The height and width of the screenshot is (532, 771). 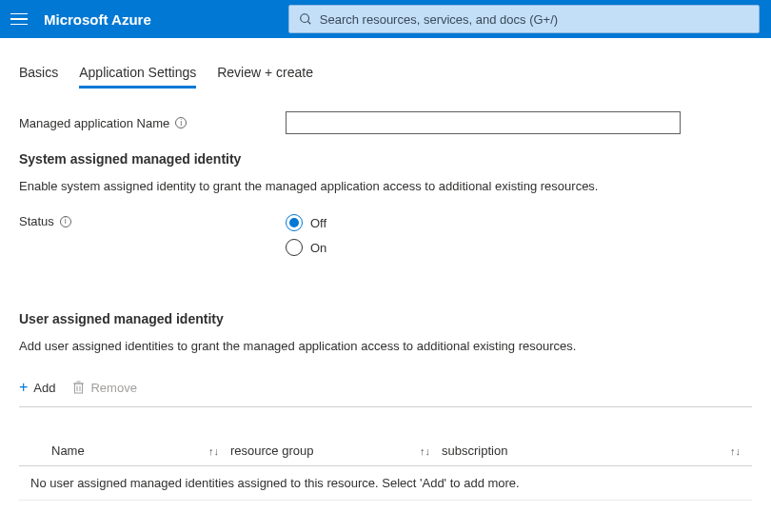 I want to click on status-radio-on: On, so click(x=306, y=247).